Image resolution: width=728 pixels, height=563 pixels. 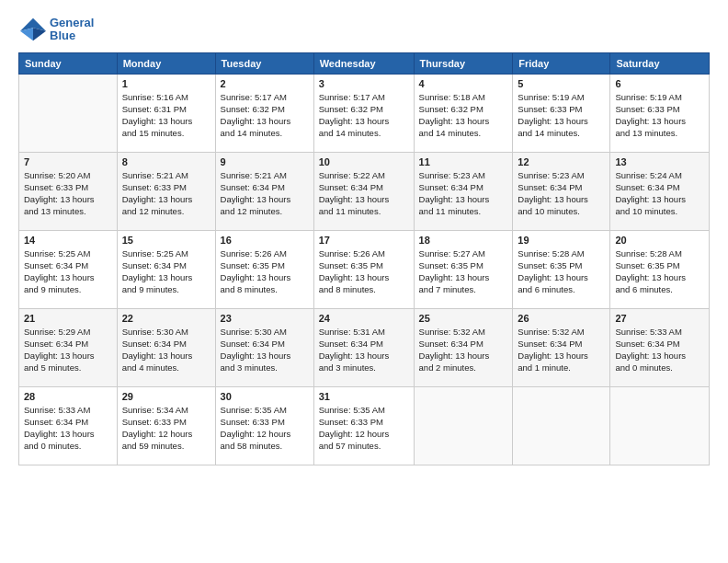 What do you see at coordinates (562, 63) in the screenshot?
I see `col-header-friday: Friday` at bounding box center [562, 63].